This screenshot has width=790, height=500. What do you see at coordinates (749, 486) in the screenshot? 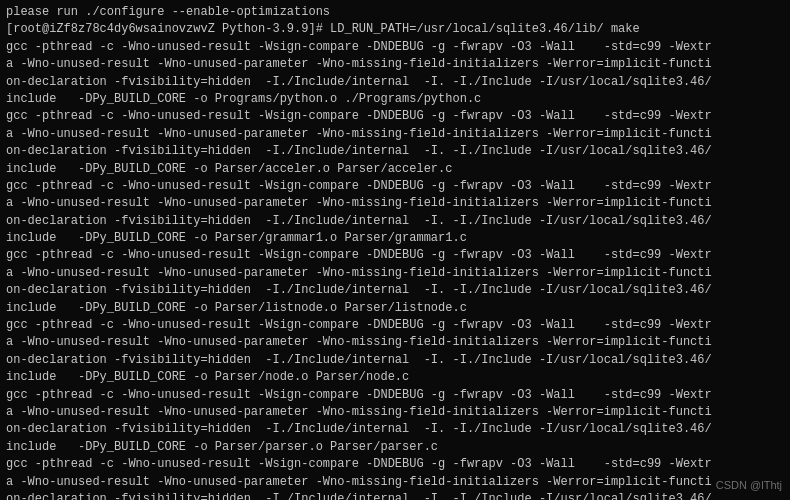
I see `watermark: CSDN @lThtj` at bounding box center [749, 486].